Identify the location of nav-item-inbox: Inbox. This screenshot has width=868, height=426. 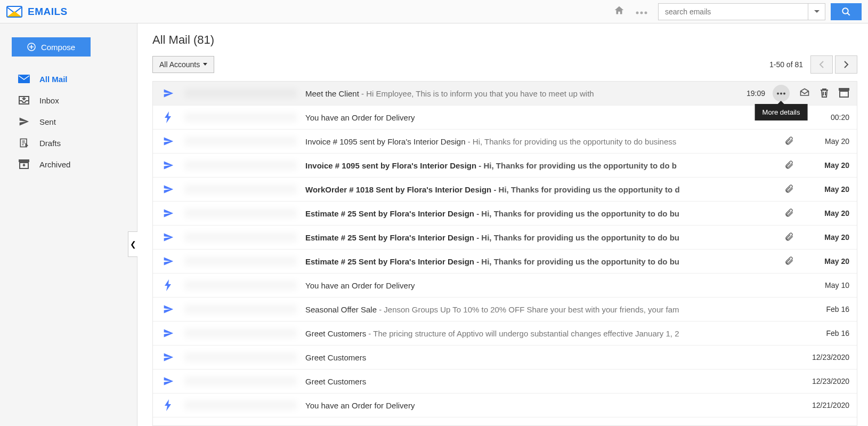
(68, 100).